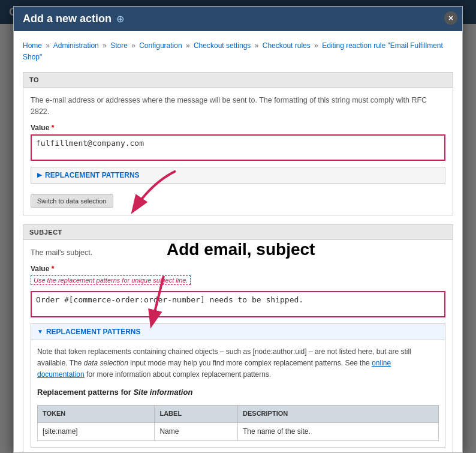 The height and width of the screenshot is (453, 476). I want to click on breadcrumb-sep-5: », so click(257, 46).